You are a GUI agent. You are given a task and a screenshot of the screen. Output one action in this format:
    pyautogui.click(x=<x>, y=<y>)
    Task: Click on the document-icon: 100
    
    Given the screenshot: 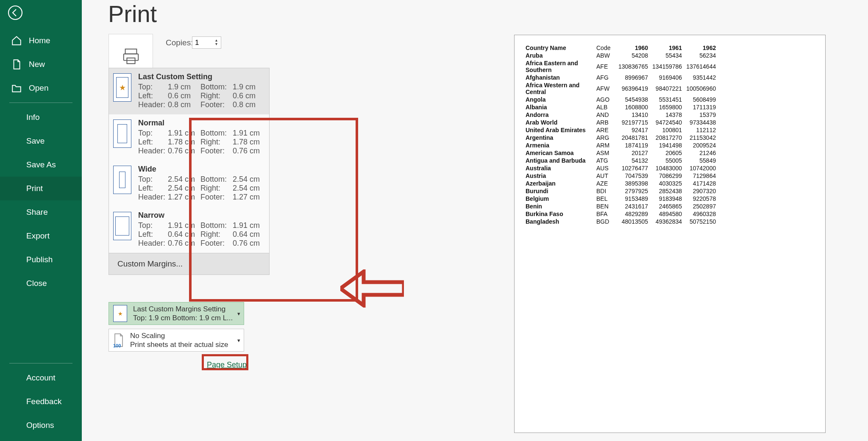 What is the action you would take?
    pyautogui.click(x=119, y=340)
    